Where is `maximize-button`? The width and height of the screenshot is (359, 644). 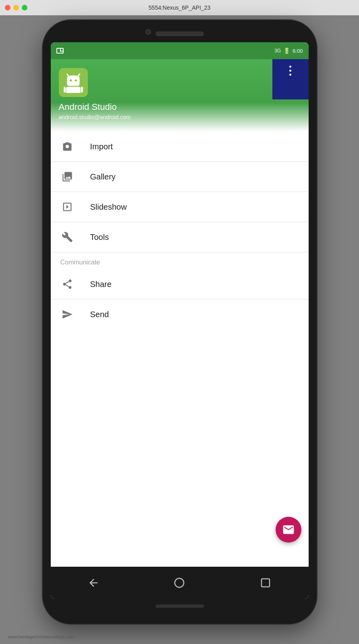 maximize-button is located at coordinates (25, 8).